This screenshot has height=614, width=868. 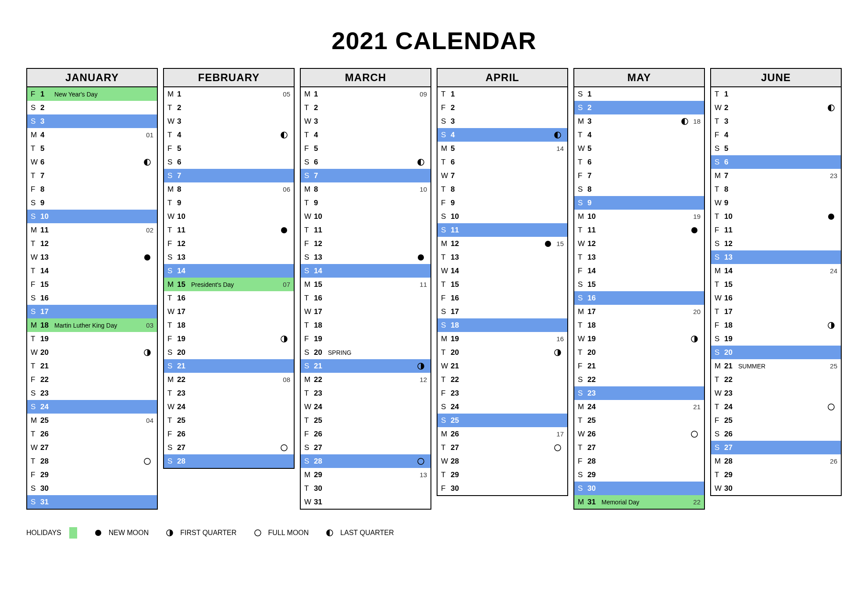 What do you see at coordinates (502, 282) in the screenshot?
I see `month-column: APRILT1F2S3S4M514T6W7T8F9S10S11M1215T13W…` at bounding box center [502, 282].